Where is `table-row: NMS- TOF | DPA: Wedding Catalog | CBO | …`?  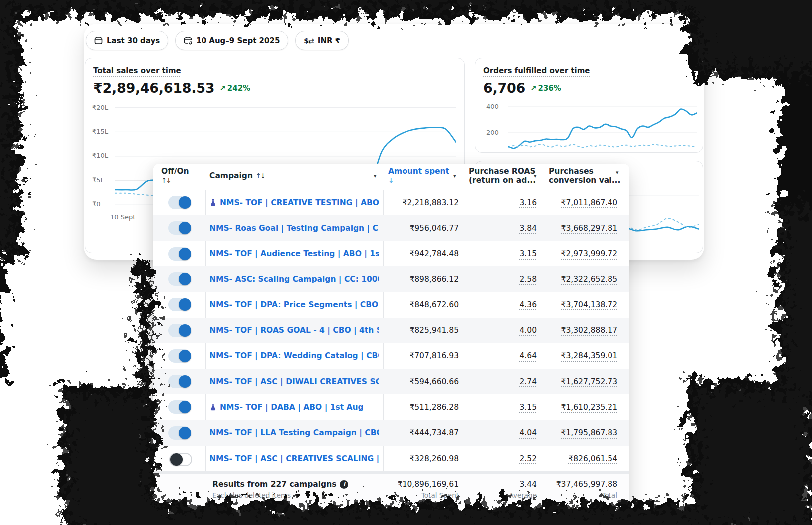 table-row: NMS- TOF | DPA: Wedding Catalog | CBO | … is located at coordinates (391, 356).